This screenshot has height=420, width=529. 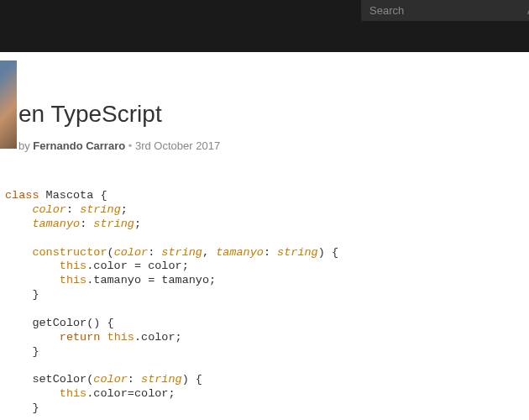 What do you see at coordinates (138, 265) in the screenshot?
I see `assign-color: .color = color;` at bounding box center [138, 265].